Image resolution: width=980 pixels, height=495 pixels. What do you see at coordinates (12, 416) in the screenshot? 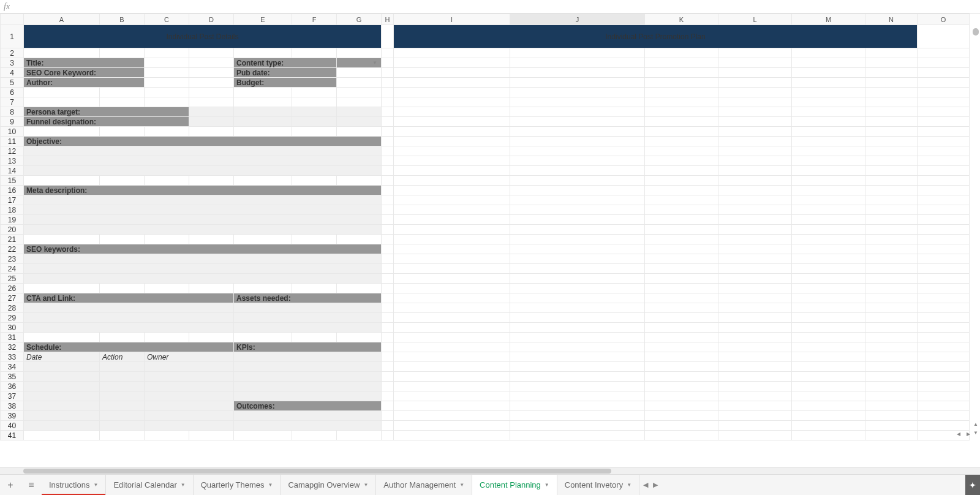
I see `row-header: 39` at bounding box center [12, 416].